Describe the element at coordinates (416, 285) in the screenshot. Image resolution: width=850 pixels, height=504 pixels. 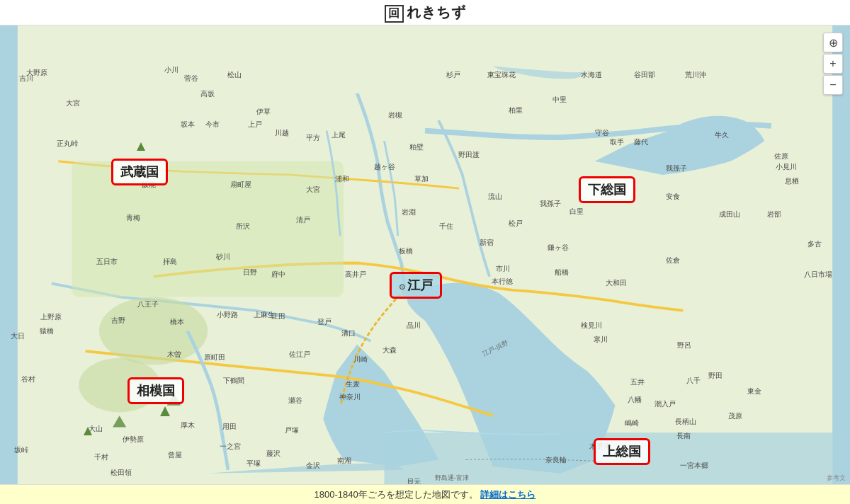
I see `region-edo: ⊙ 江戸` at that location.